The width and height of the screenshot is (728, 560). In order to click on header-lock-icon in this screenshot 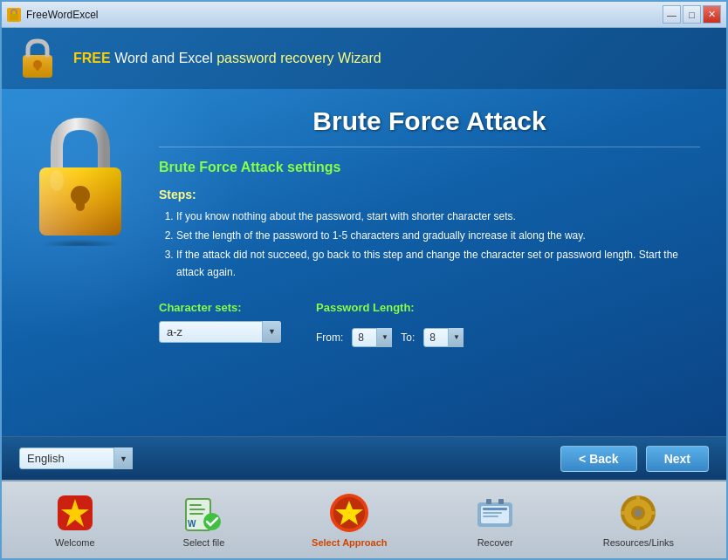, I will do `click(38, 58)`.